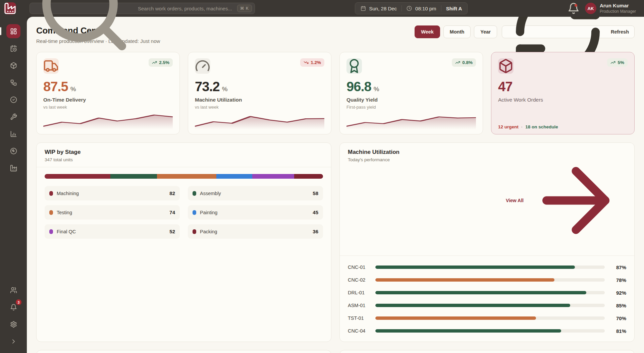 This screenshot has width=644, height=353. I want to click on on-schedule-count: 18 on schedule, so click(542, 127).